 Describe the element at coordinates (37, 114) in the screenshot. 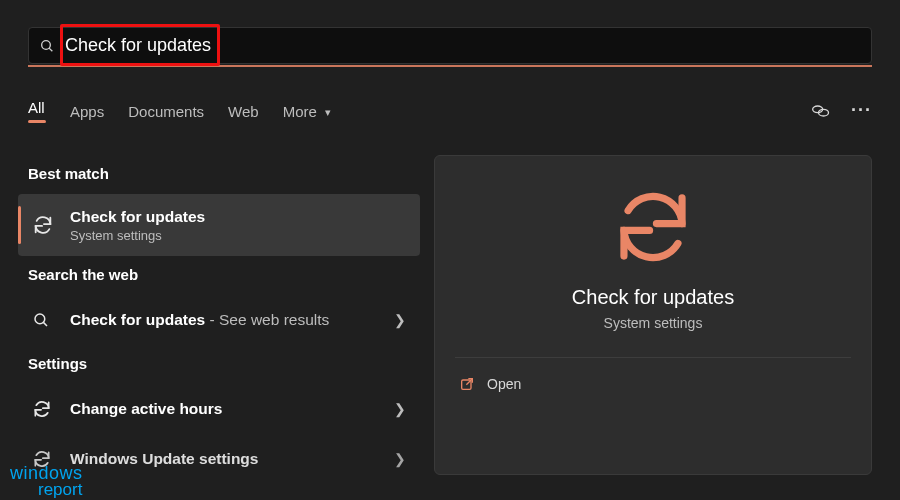

I see `tab-all: All` at that location.